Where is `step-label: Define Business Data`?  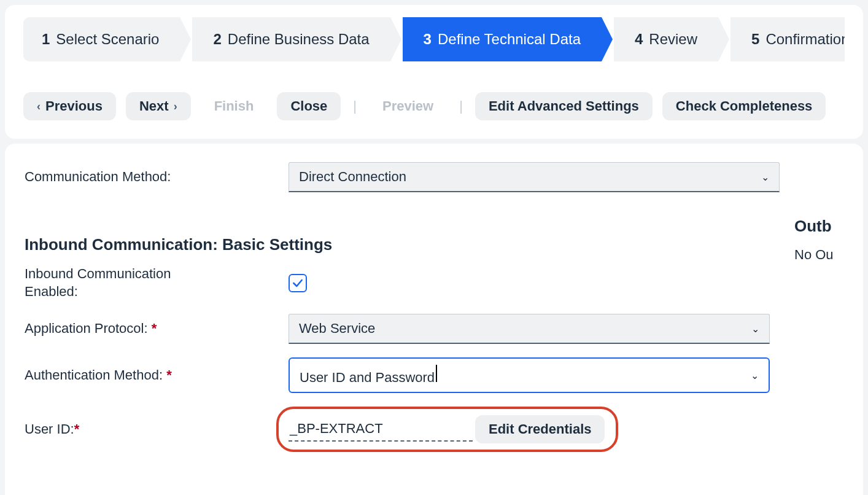
step-label: Define Business Data is located at coordinates (298, 39).